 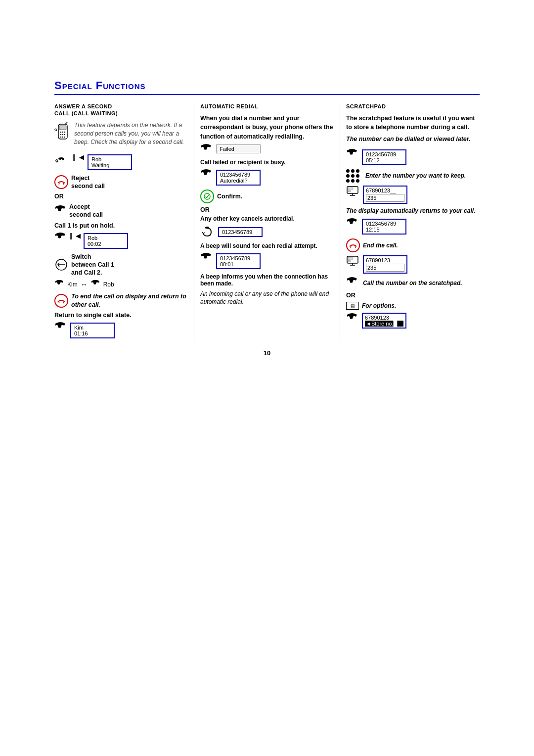 What do you see at coordinates (353, 261) in the screenshot?
I see `scratch-icon2` at bounding box center [353, 261].